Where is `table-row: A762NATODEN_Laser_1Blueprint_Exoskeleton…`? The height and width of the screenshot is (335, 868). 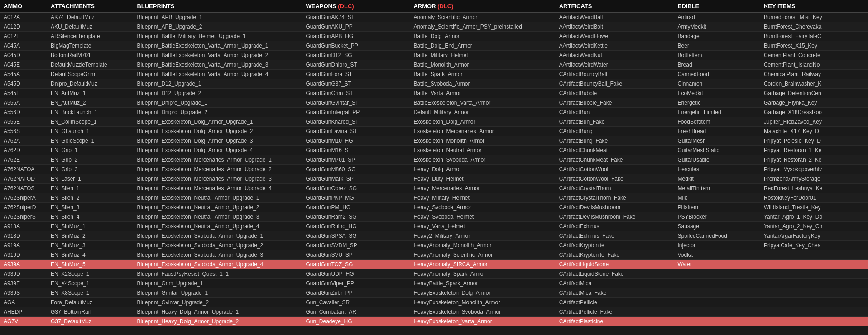
table-row: A762NATODEN_Laser_1Blueprint_Exoskeleton… is located at coordinates (434, 179).